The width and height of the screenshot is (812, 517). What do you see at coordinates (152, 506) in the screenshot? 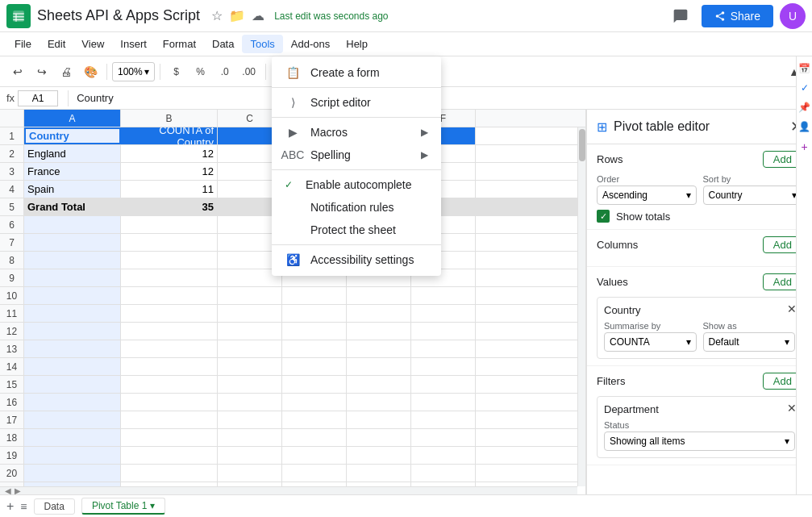
I see `pivot-tab-arrow: ▾` at bounding box center [152, 506].